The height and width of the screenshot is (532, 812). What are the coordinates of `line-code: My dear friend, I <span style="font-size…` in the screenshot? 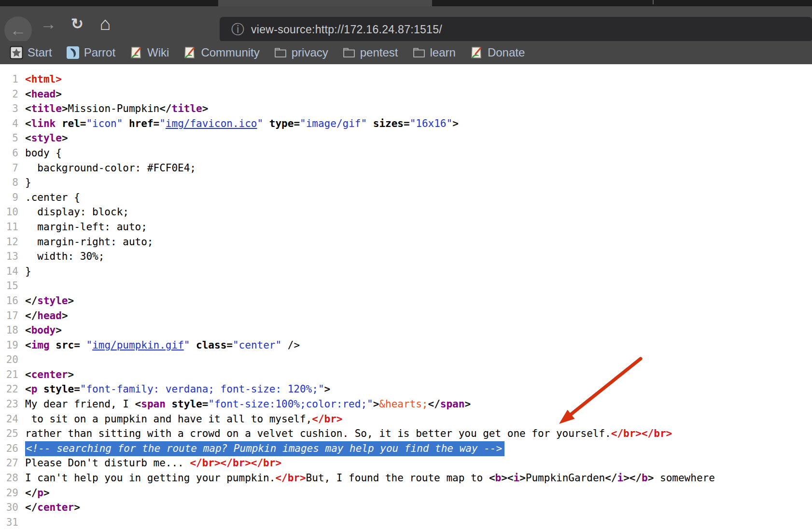 It's located at (248, 405).